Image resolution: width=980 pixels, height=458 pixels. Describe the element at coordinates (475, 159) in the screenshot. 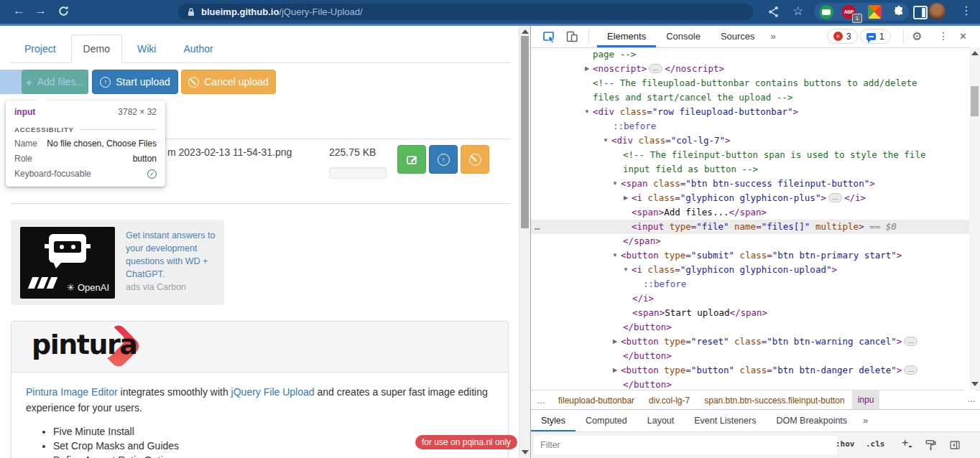

I see `cancel-file-button` at that location.